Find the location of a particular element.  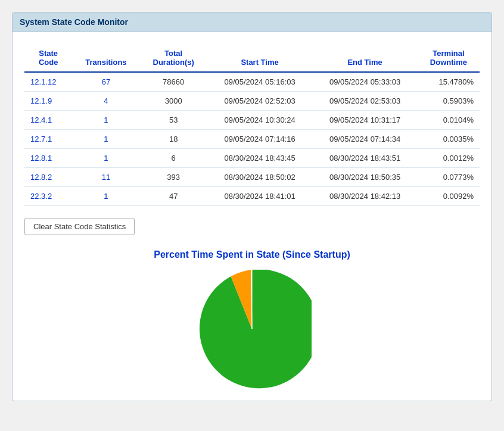

cell-state-code: 12.8.2 is located at coordinates (48, 177).